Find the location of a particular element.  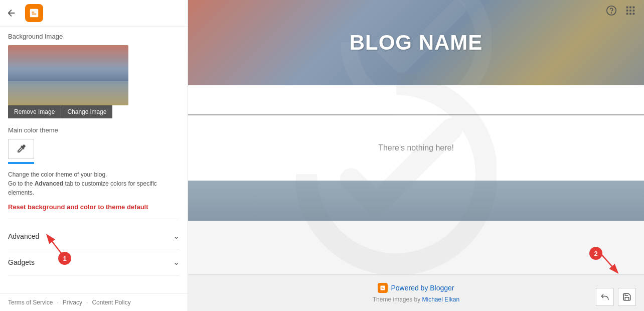

powered-by: Powered by Blogger is located at coordinates (416, 288).